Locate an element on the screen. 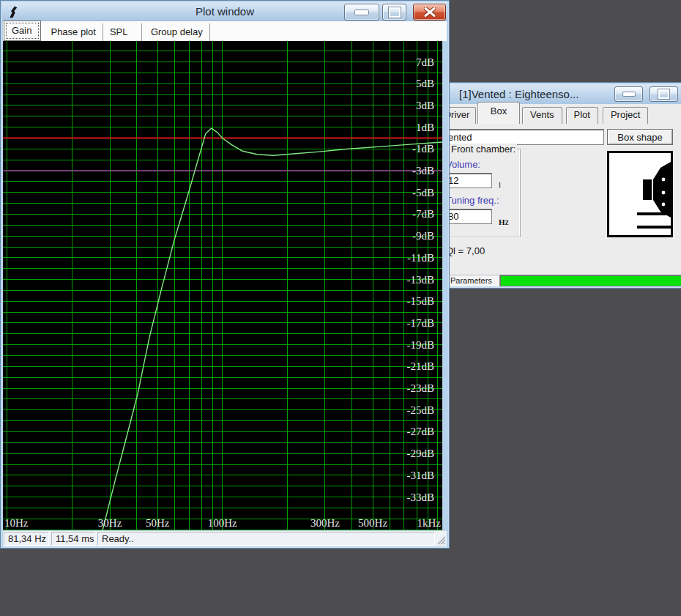  volume-label: Volume: is located at coordinates (463, 164).